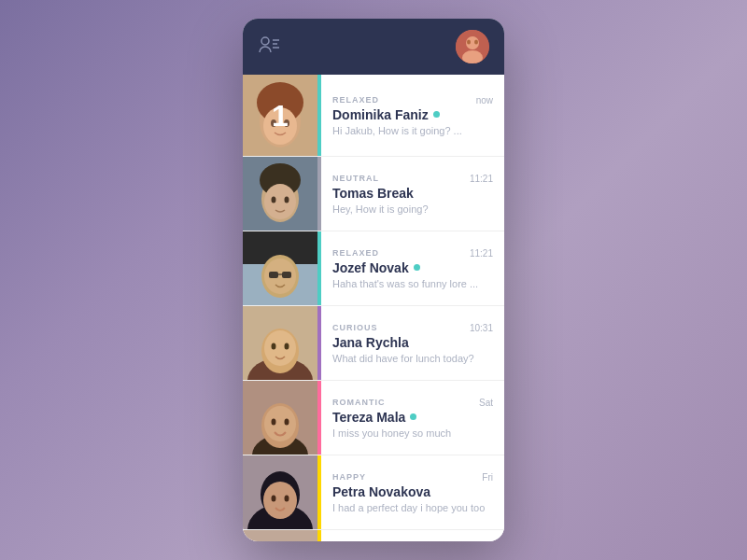 The width and height of the screenshot is (747, 560). I want to click on chat-top-row: ROMANTIC Sat, so click(413, 403).